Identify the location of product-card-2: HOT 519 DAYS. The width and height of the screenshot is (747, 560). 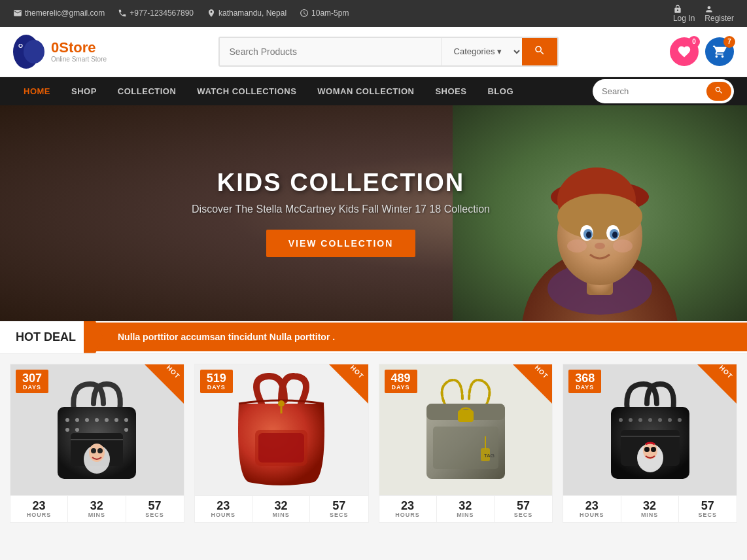
(281, 444).